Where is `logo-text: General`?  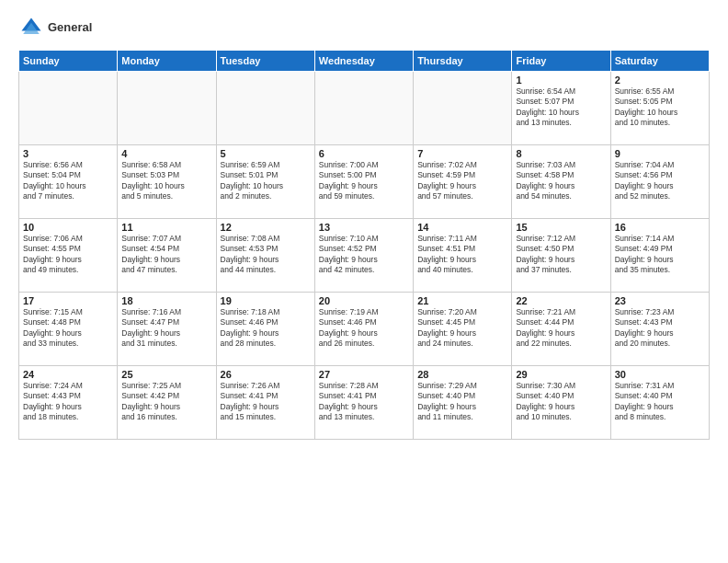
logo-text: General is located at coordinates (70, 28).